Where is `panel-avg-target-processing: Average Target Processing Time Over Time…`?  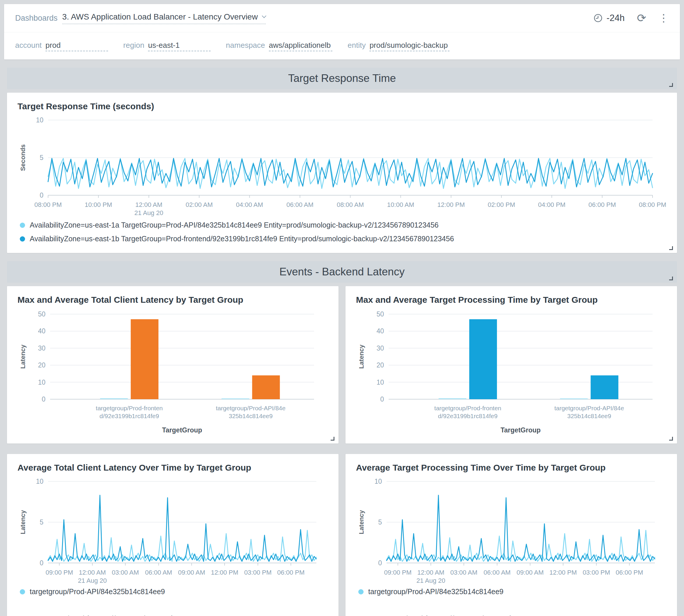
panel-avg-target-processing: Average Target Processing Time Over Time… is located at coordinates (511, 535).